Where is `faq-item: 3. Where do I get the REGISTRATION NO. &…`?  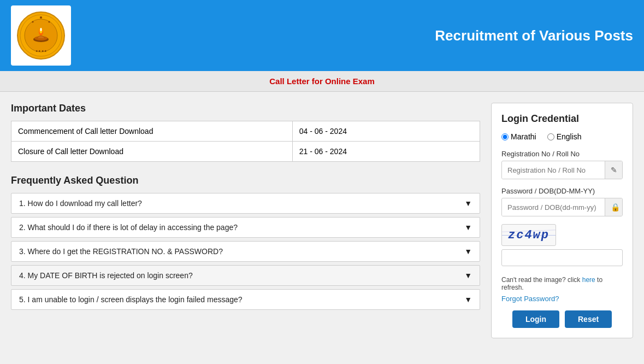 faq-item: 3. Where do I get the REGISTRATION NO. &… is located at coordinates (246, 251).